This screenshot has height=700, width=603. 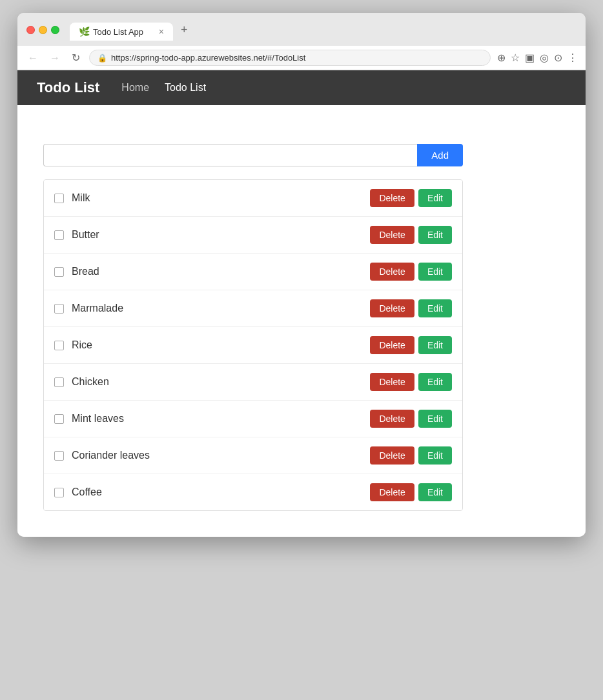 I want to click on tab-favicon-icon: 🌿, so click(x=84, y=32).